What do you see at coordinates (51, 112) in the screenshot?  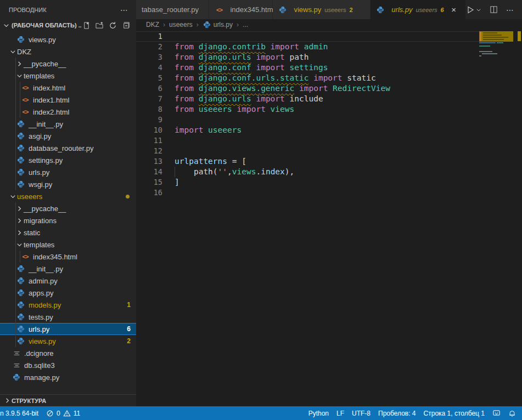 I see `tree-item-label: index2.html` at bounding box center [51, 112].